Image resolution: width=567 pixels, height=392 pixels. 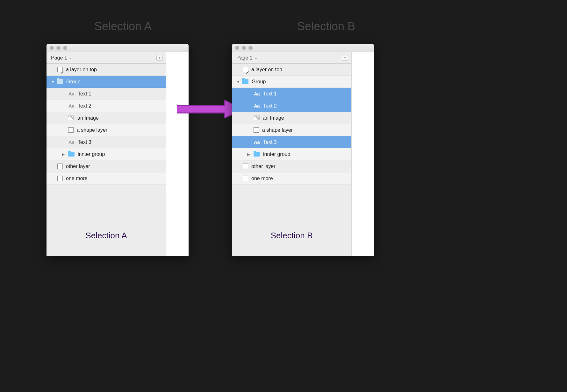 What do you see at coordinates (292, 235) in the screenshot?
I see `panel-caption: Selection B` at bounding box center [292, 235].